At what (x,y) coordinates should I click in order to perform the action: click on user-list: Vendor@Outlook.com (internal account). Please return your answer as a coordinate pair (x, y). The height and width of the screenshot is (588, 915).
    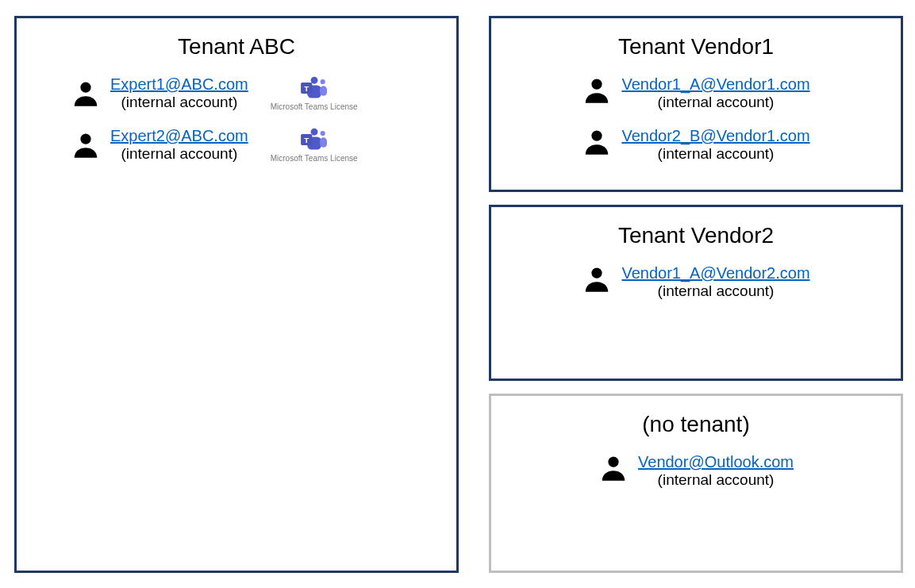
    Looking at the image, I should click on (696, 471).